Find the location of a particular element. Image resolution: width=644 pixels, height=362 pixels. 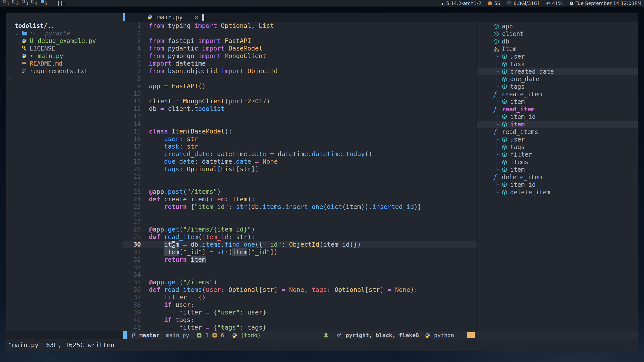

code-line-21: 21 is located at coordinates (300, 177).